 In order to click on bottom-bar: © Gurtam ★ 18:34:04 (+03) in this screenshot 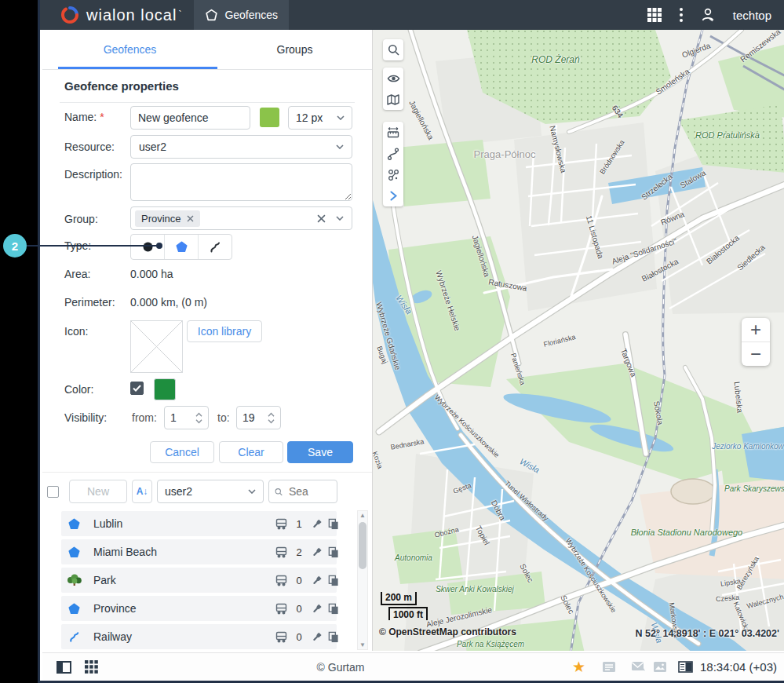, I will do `click(413, 667)`.